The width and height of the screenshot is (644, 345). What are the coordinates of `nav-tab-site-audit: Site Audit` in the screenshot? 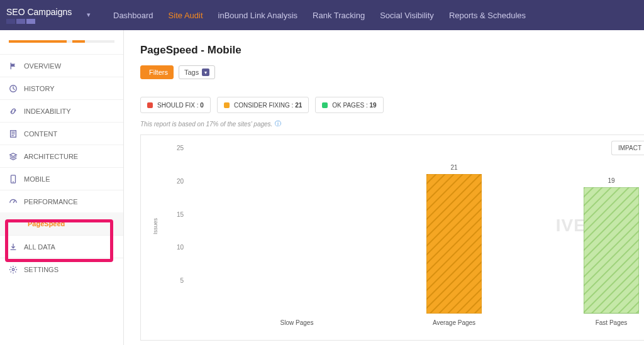 It's located at (186, 15).